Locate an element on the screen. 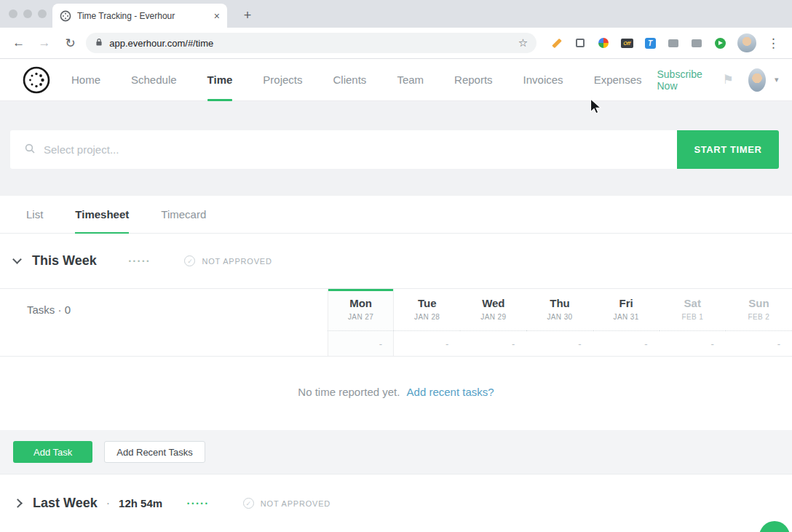 The image size is (792, 532). view-tabs: List Timesheet Timecard is located at coordinates (396, 215).